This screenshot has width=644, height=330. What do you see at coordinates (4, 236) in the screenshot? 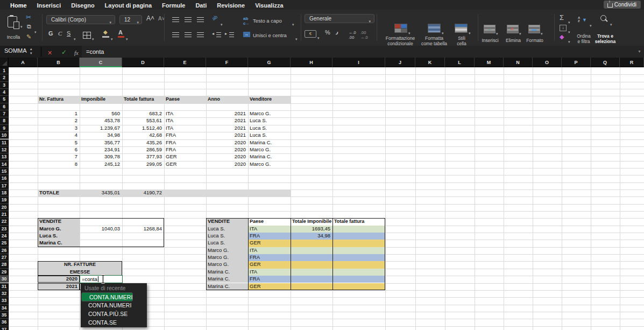
I see `row-header-24: 24` at bounding box center [4, 236].